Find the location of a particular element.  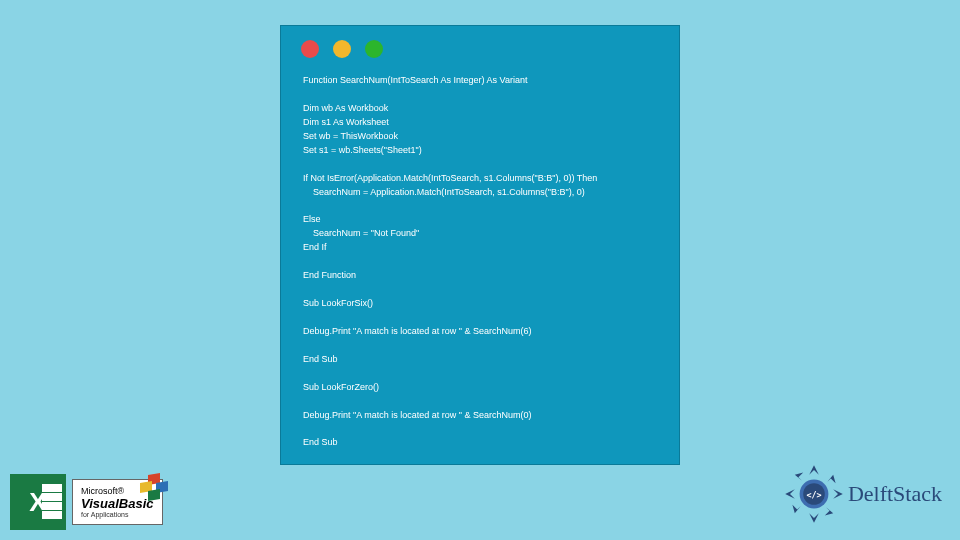

maximize-icon is located at coordinates (374, 49).